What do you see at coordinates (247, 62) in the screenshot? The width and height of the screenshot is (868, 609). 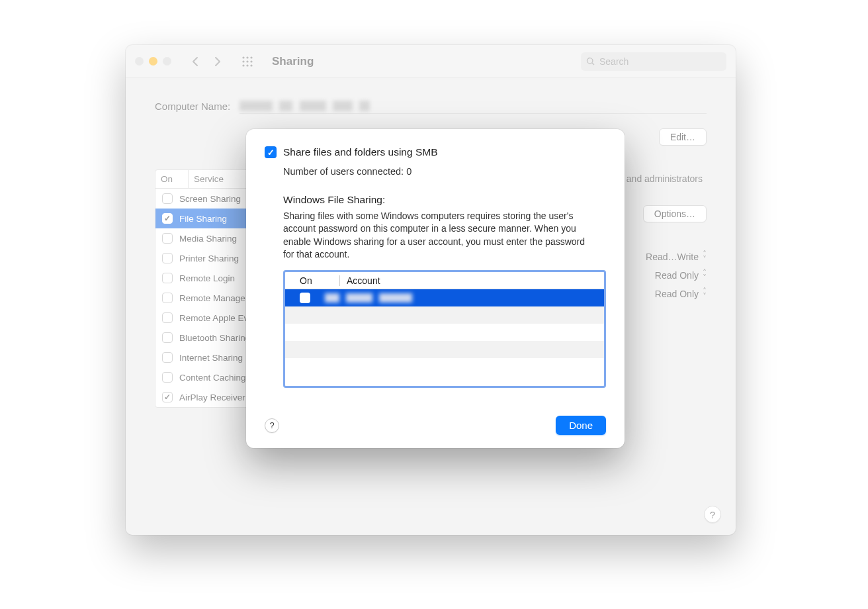 I see `show-all-icon` at bounding box center [247, 62].